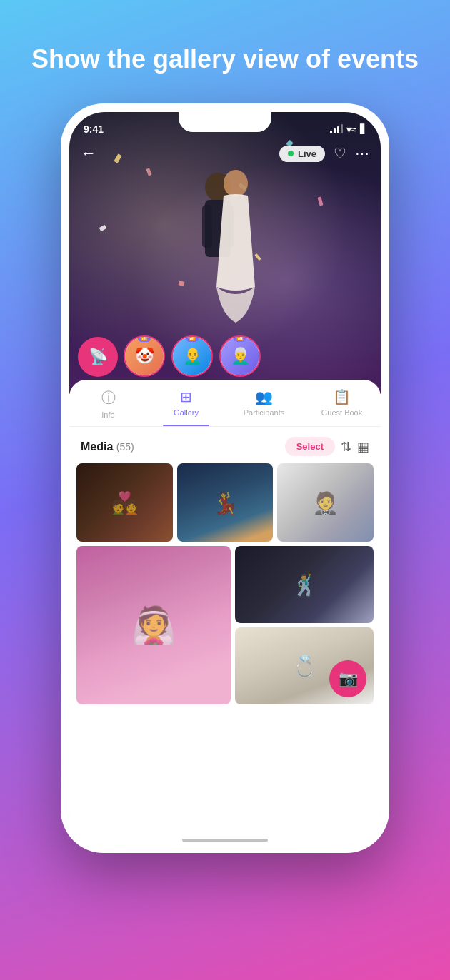 This screenshot has height=980, width=450. Describe the element at coordinates (225, 233) in the screenshot. I see `couple-illustration` at that location.